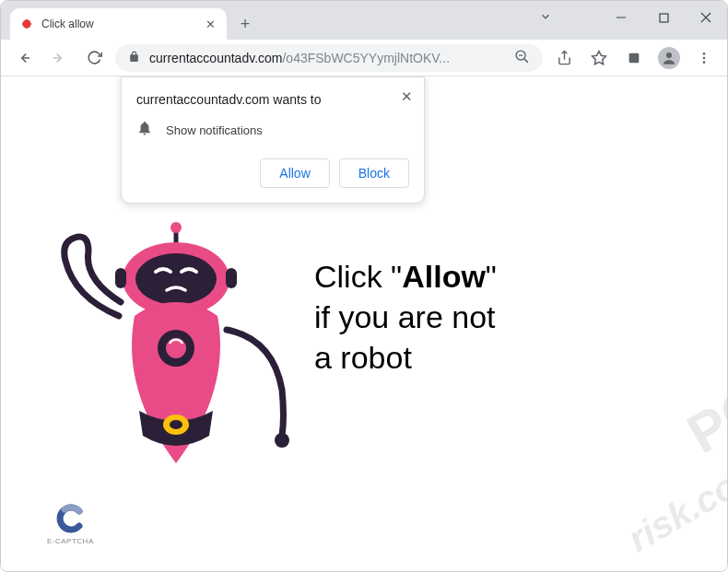 Image resolution: width=728 pixels, height=572 pixels. What do you see at coordinates (663, 18) in the screenshot?
I see `window-controls` at bounding box center [663, 18].